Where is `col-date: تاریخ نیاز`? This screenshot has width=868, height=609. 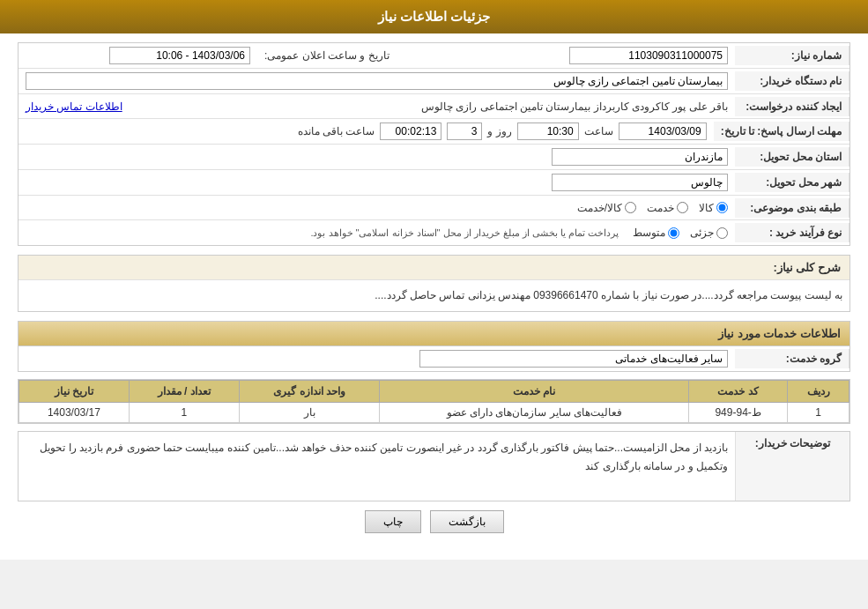 col-date: تاریخ نیاز is located at coordinates (74, 391).